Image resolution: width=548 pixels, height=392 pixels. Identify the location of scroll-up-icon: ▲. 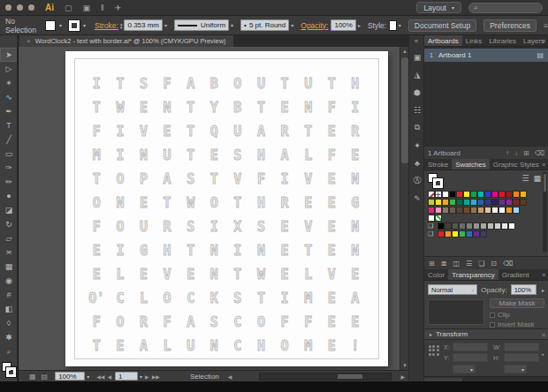
(405, 51).